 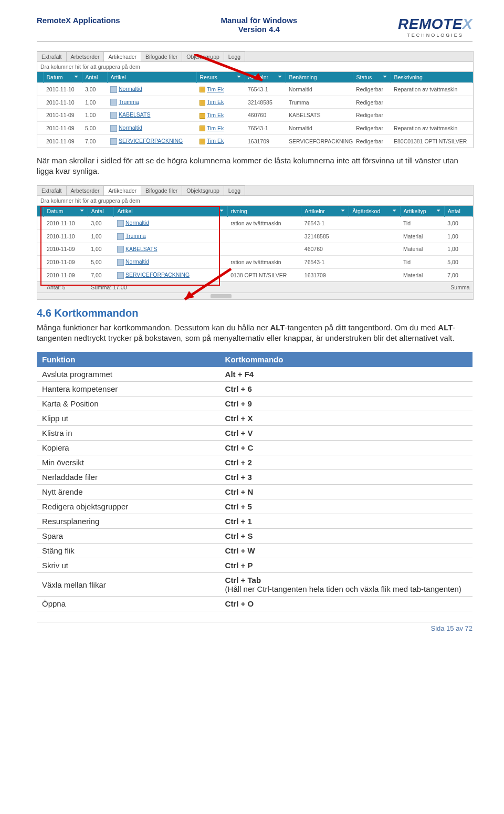 What do you see at coordinates (346, 536) in the screenshot?
I see `shortcut-kortkommando: Ctrl + S` at bounding box center [346, 536].